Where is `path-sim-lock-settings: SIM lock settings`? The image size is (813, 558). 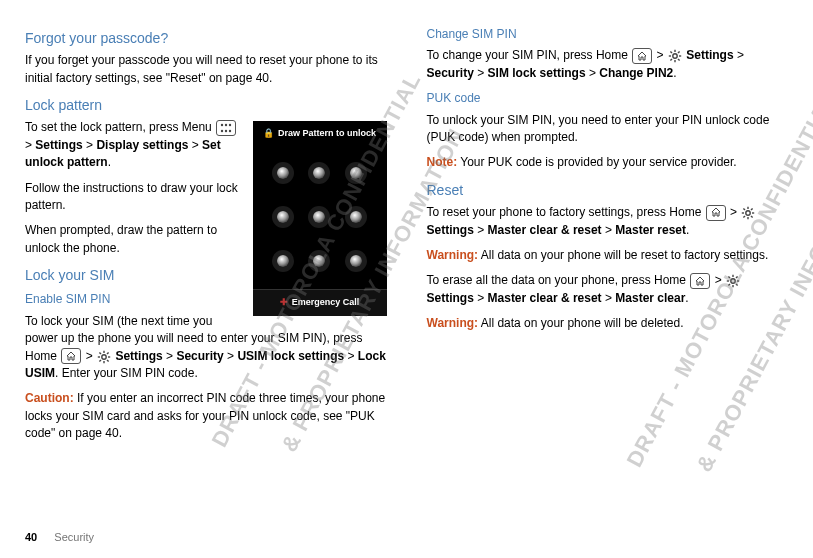 path-sim-lock-settings: SIM lock settings is located at coordinates (537, 73).